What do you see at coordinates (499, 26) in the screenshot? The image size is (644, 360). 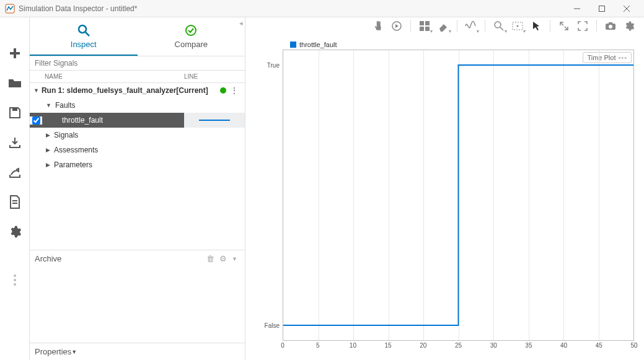 I see `zoom-icon: ▾` at bounding box center [499, 26].